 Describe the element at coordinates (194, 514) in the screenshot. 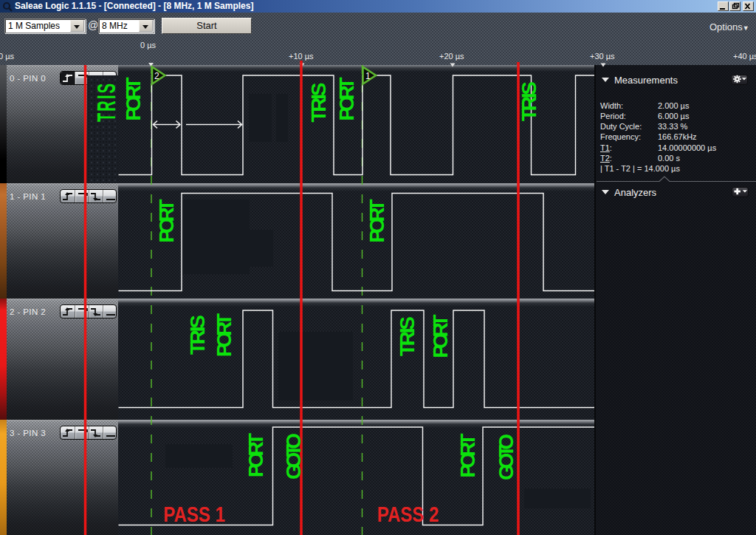

I see `svg-text: PASS 1` at that location.